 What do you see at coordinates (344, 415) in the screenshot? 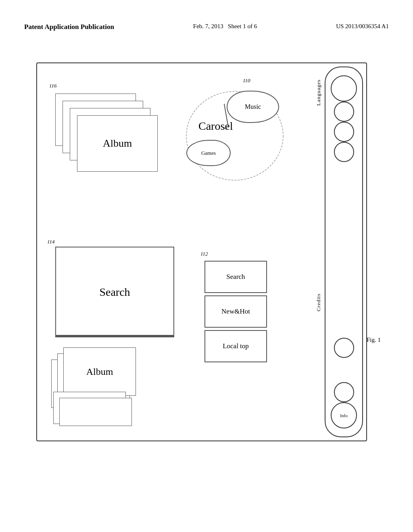
I see `info-circle: Info` at bounding box center [344, 415].